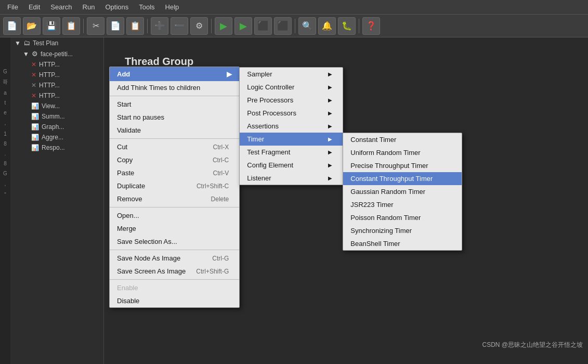 Image resolution: width=588 pixels, height=364 pixels. I want to click on ctx-item-remove: Remove Delete, so click(175, 199).